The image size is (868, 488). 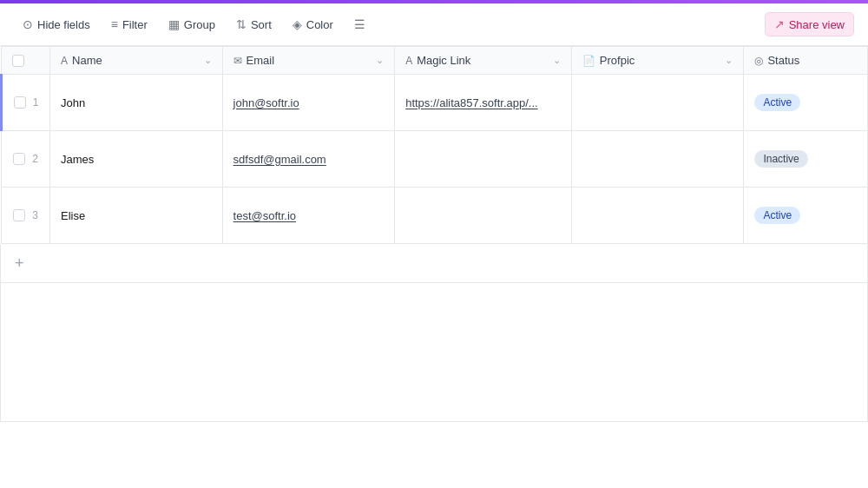 What do you see at coordinates (409, 61) in the screenshot?
I see `magic-col-type-icon: A` at bounding box center [409, 61].